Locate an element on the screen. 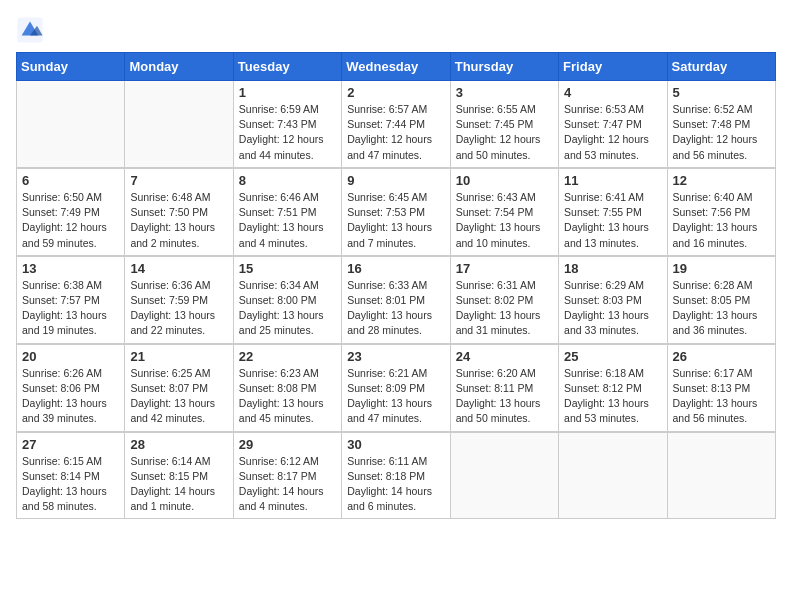 The height and width of the screenshot is (612, 792). day-info: Sunrise: 6:40 AM Sunset: 7:56 PM Dayligh… is located at coordinates (722, 220).